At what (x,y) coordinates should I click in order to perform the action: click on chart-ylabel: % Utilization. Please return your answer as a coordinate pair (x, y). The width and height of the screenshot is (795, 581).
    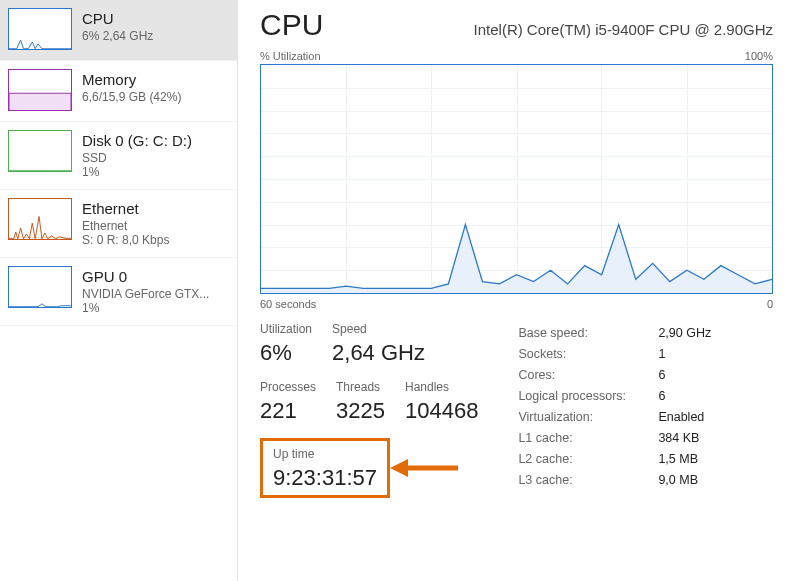
    Looking at the image, I should click on (290, 56).